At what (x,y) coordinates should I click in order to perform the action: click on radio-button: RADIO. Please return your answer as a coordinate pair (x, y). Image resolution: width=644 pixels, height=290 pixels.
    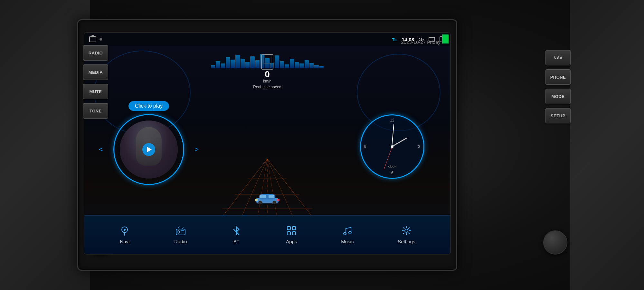
    Looking at the image, I should click on (96, 53).